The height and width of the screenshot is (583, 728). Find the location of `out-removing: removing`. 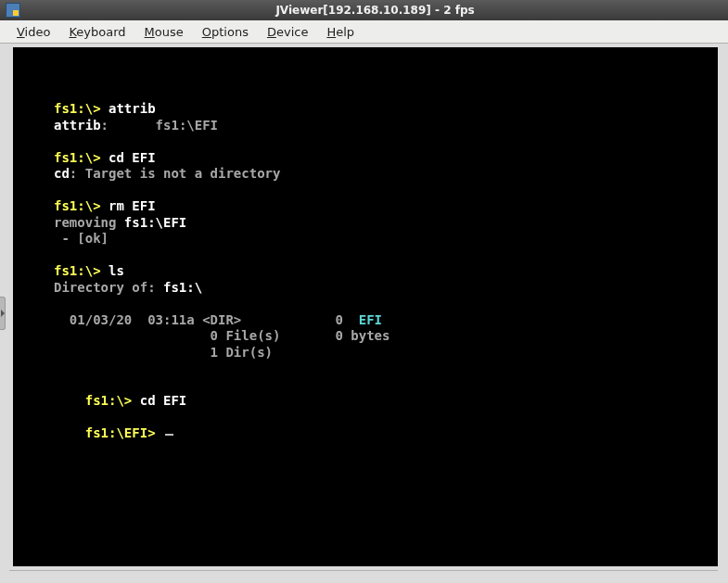

out-removing: removing is located at coordinates (89, 222).